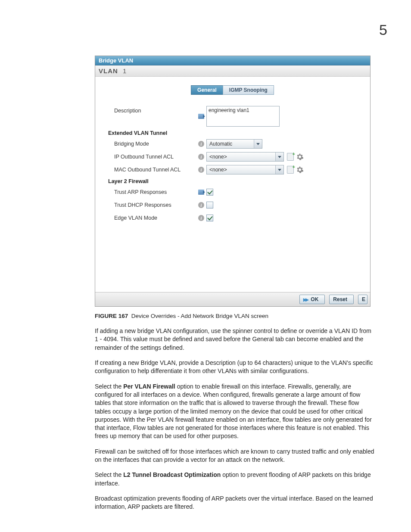 The width and height of the screenshot is (411, 532). Describe the element at coordinates (233, 71) in the screenshot. I see `dialog-subtitle: VLAN 1` at that location.